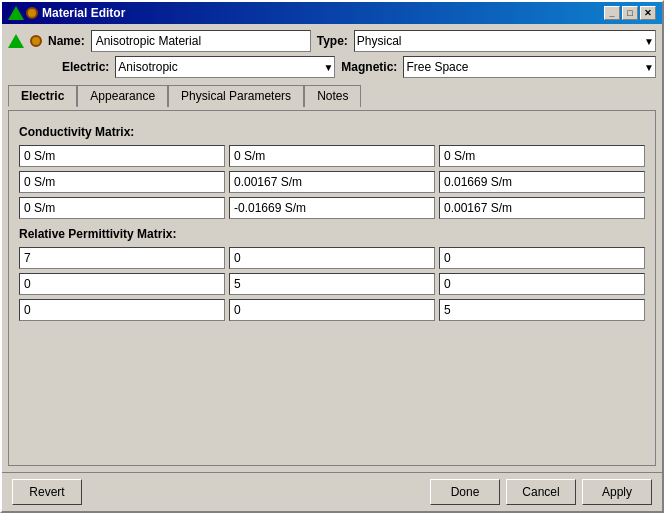 The width and height of the screenshot is (664, 513). What do you see at coordinates (201, 41) in the screenshot?
I see `name-input` at bounding box center [201, 41].